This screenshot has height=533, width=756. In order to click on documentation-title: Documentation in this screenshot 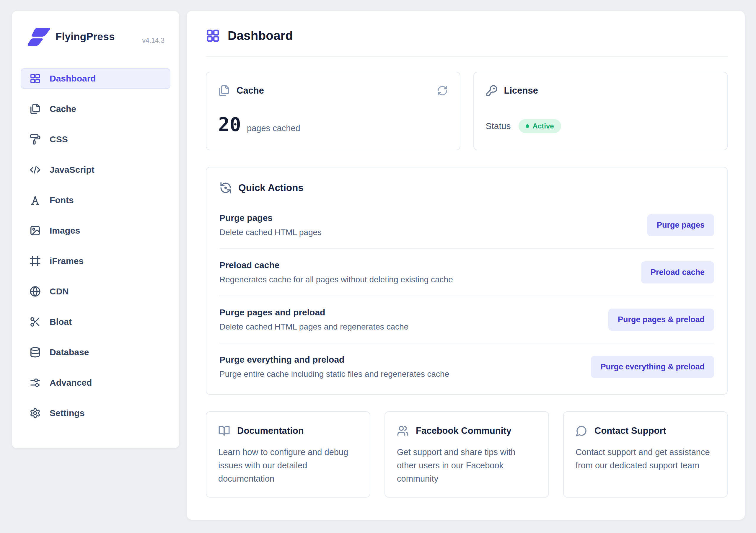, I will do `click(271, 431)`.